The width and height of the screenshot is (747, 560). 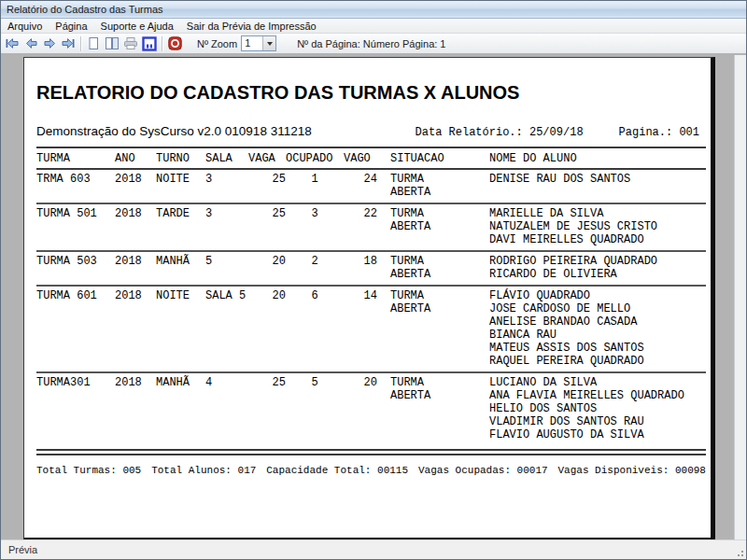 What do you see at coordinates (149, 44) in the screenshot?
I see `print-setup-icon` at bounding box center [149, 44].